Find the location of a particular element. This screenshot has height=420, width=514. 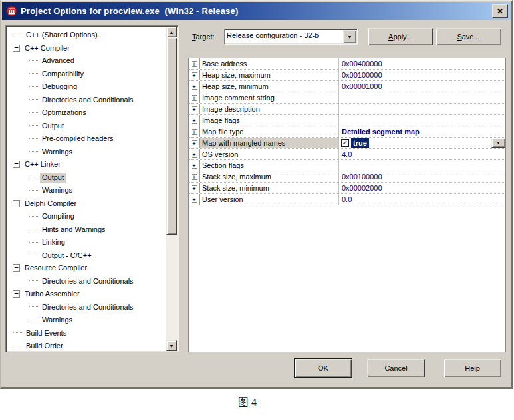

property-row-section-flags: +Section flags is located at coordinates (347, 166).